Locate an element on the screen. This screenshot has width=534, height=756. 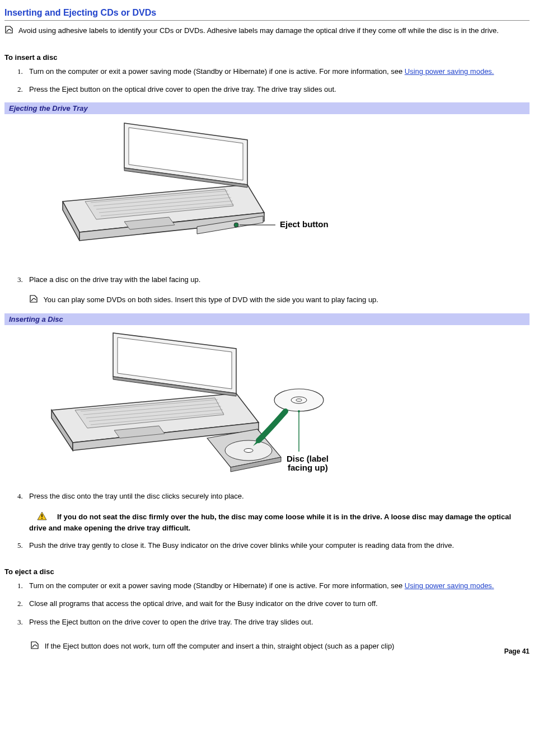
insert-step-2: Press the Eject button on the optical dr… is located at coordinates (277, 90).